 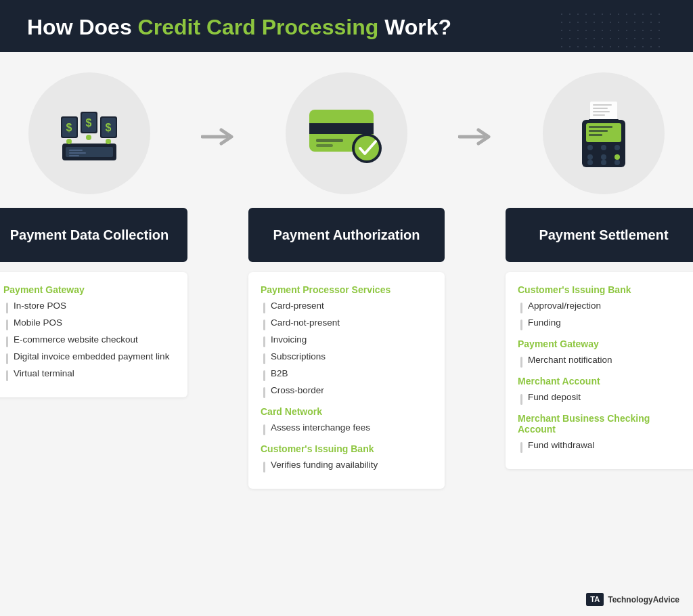 I want to click on section-label-merchant-business-checking: Merchant Business Checking Account, so click(x=604, y=424).